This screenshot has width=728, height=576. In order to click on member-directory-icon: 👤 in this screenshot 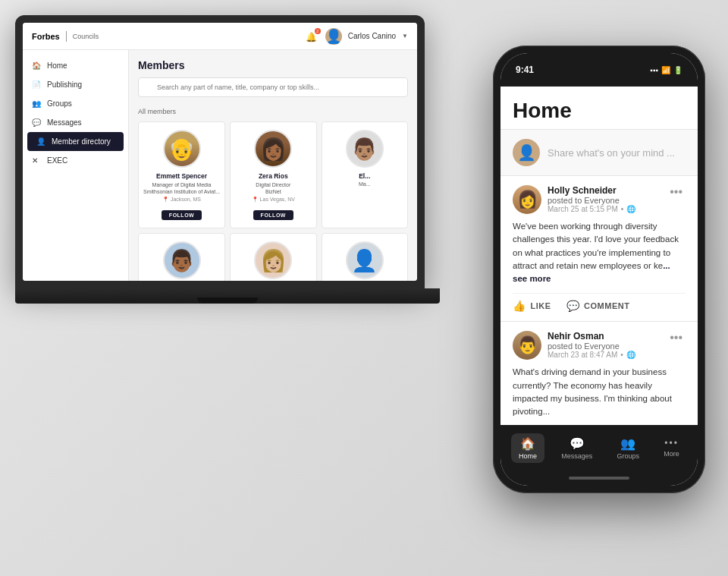, I will do `click(41, 141)`.